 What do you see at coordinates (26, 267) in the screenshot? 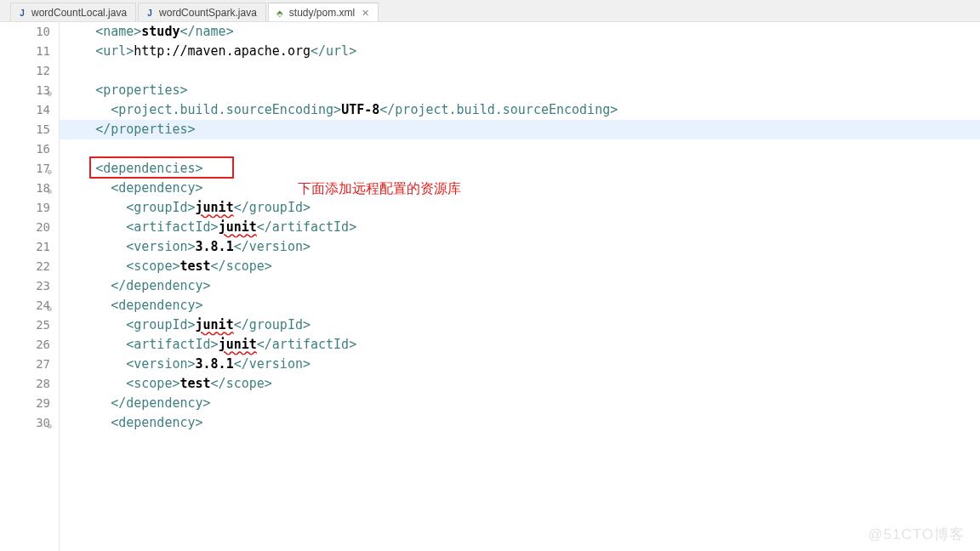
I see `line-number: 22` at bounding box center [26, 267].